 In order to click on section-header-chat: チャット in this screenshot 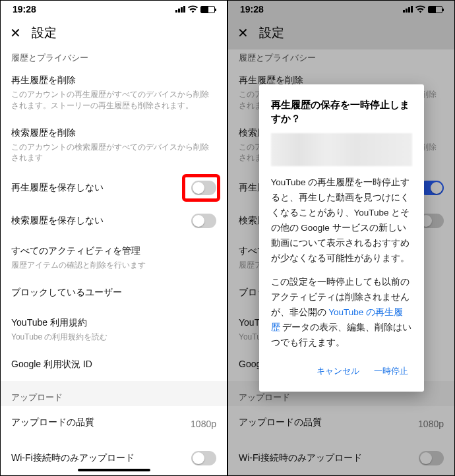, I will do `click(113, 475)`.